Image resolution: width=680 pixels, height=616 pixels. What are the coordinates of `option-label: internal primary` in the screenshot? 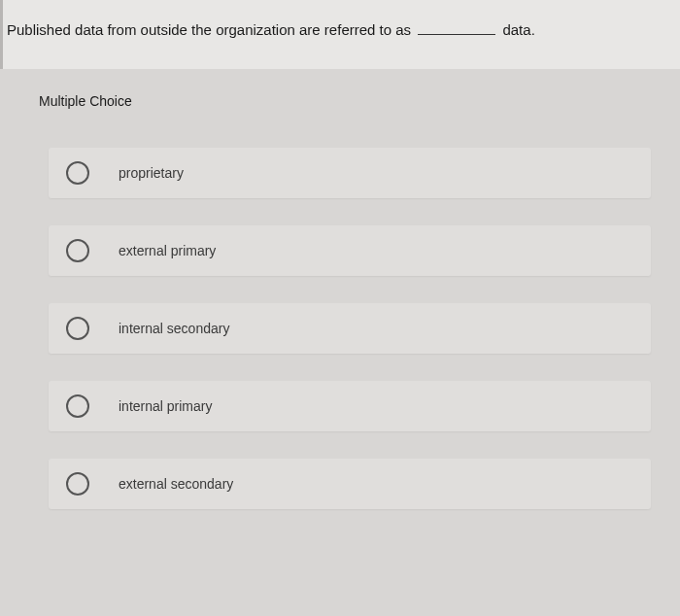 It's located at (165, 406).